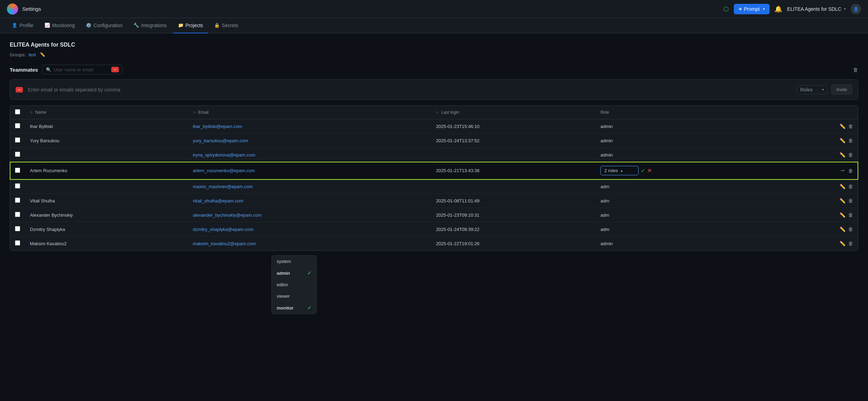 The image size is (868, 401). What do you see at coordinates (740, 9) in the screenshot?
I see `plus-icon: +` at bounding box center [740, 9].